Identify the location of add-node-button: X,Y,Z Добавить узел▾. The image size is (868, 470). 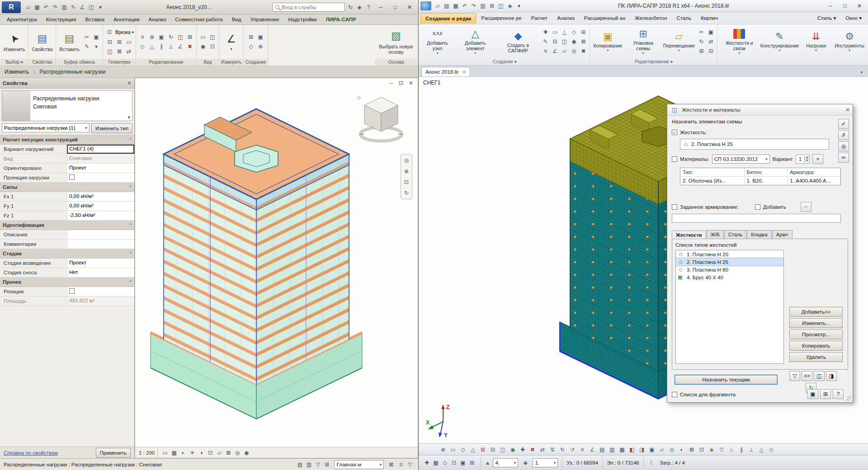
(438, 42).